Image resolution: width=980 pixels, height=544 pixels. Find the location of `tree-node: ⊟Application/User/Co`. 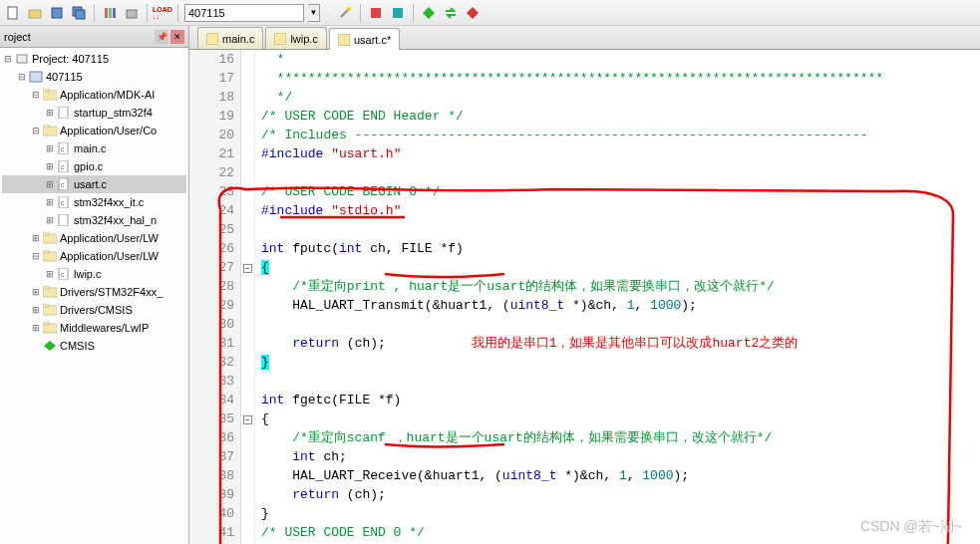

tree-node: ⊟Application/User/Co is located at coordinates (94, 131).